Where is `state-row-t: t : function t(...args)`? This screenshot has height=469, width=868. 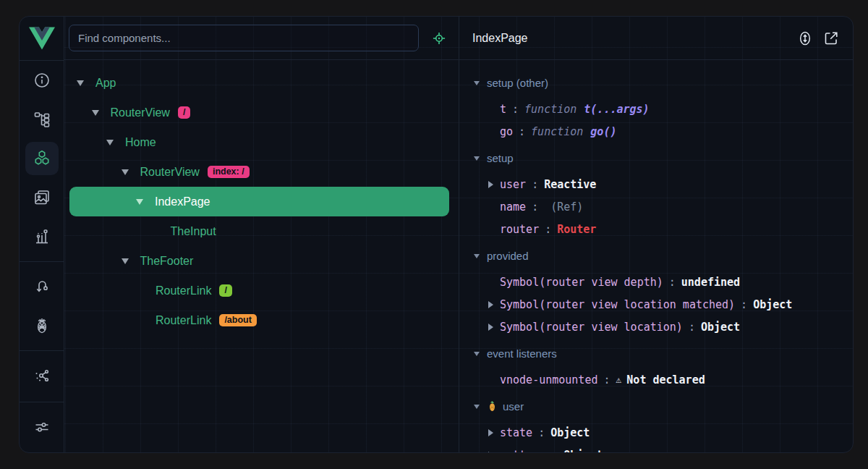
state-row-t: t : function t(...args) is located at coordinates (656, 109).